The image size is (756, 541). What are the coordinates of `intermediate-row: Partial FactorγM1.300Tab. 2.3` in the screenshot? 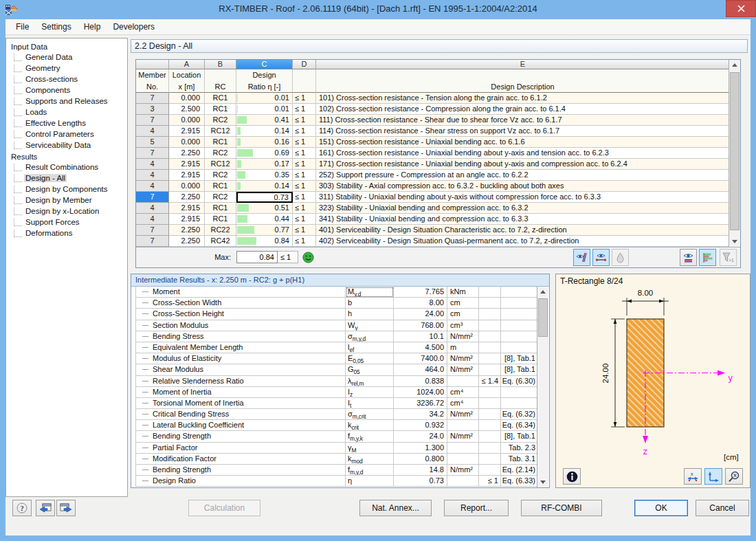 It's located at (337, 448).